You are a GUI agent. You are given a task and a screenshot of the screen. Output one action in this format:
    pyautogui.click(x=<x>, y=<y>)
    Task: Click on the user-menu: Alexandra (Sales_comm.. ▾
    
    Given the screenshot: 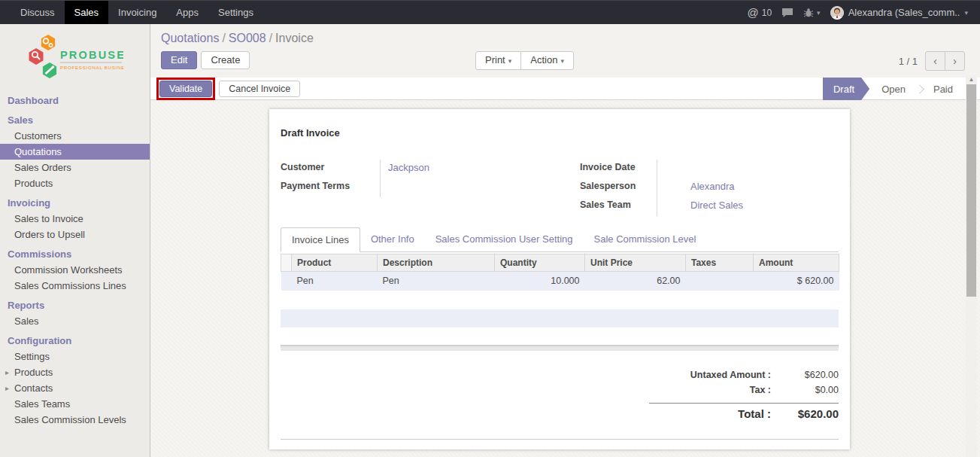 What is the action you would take?
    pyautogui.click(x=900, y=13)
    